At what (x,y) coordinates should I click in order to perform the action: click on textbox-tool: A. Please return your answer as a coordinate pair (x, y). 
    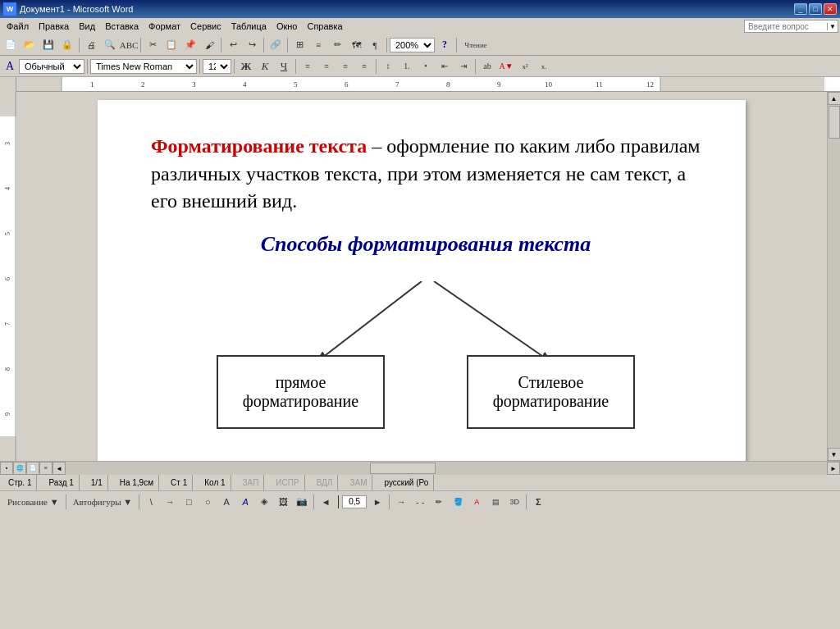
    Looking at the image, I should click on (226, 502).